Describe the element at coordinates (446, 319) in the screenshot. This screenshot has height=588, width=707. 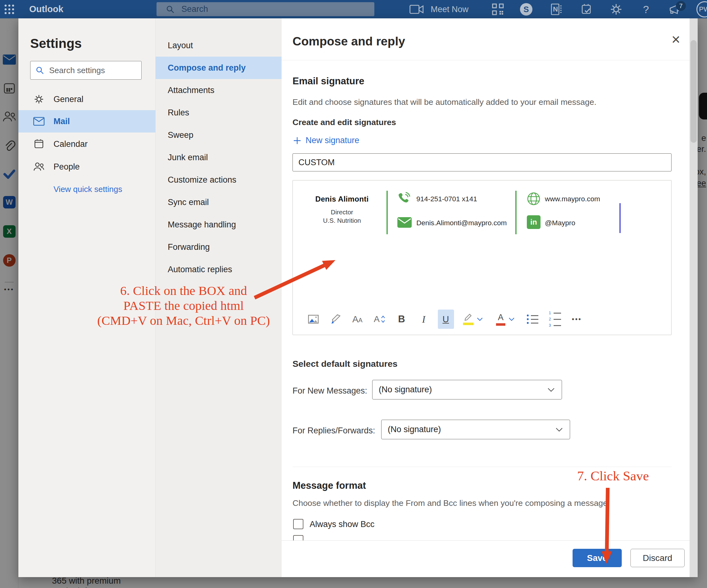
I see `underline-button: U` at that location.